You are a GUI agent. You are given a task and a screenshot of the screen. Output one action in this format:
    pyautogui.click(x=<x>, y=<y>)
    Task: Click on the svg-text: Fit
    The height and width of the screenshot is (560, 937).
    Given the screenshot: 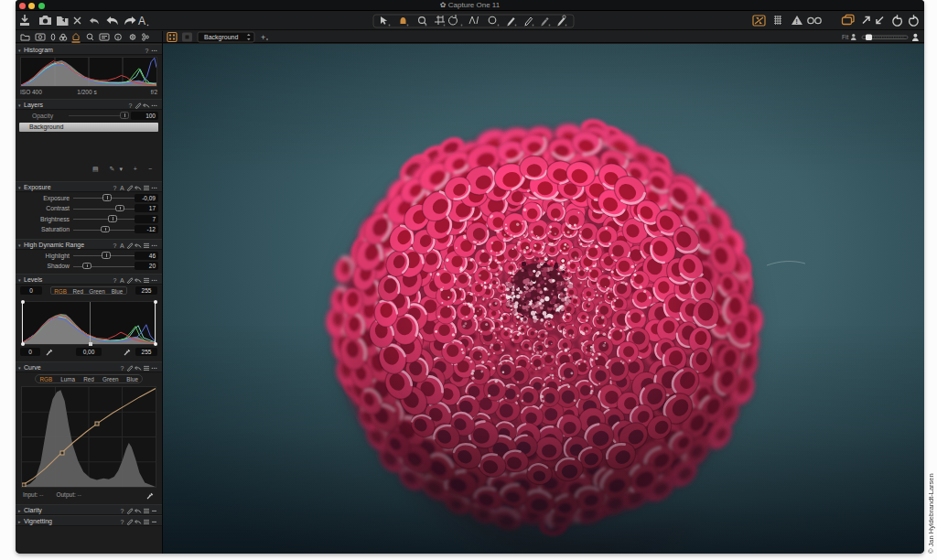 What is the action you would take?
    pyautogui.click(x=845, y=37)
    